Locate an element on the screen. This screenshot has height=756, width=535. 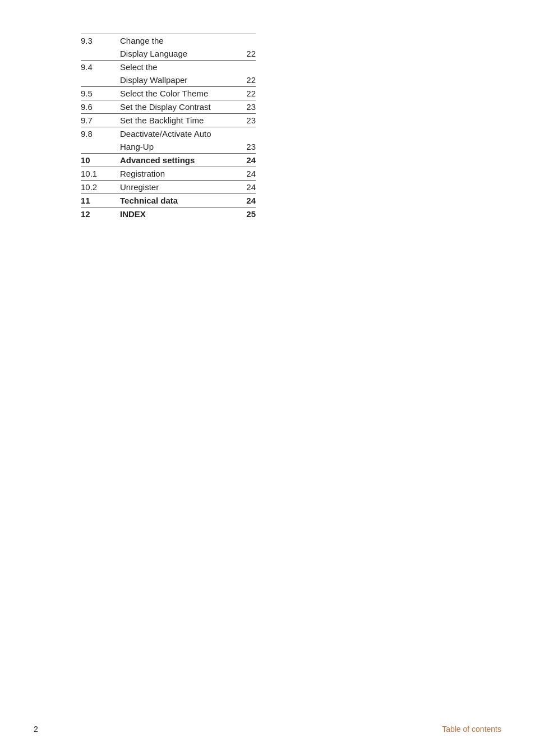
toc-row-entry-12: 12INDEX25 is located at coordinates (168, 214).